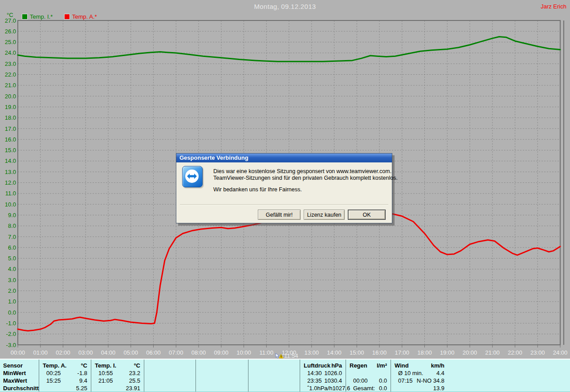 The image size is (570, 392). Describe the element at coordinates (106, 381) in the screenshot. I see `cell-time: 21:05` at that location.